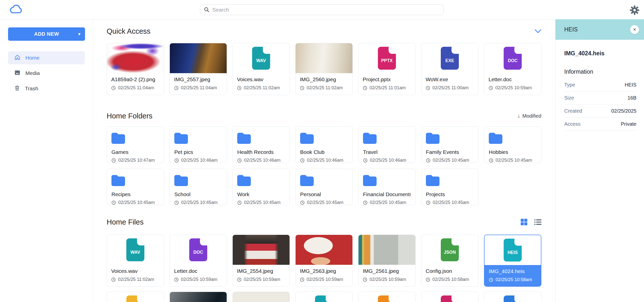 The height and width of the screenshot is (302, 644). Describe the element at coordinates (135, 69) in the screenshot. I see `file-card: A1859a0-2 (2).png02/25/25 11:04am` at that location.